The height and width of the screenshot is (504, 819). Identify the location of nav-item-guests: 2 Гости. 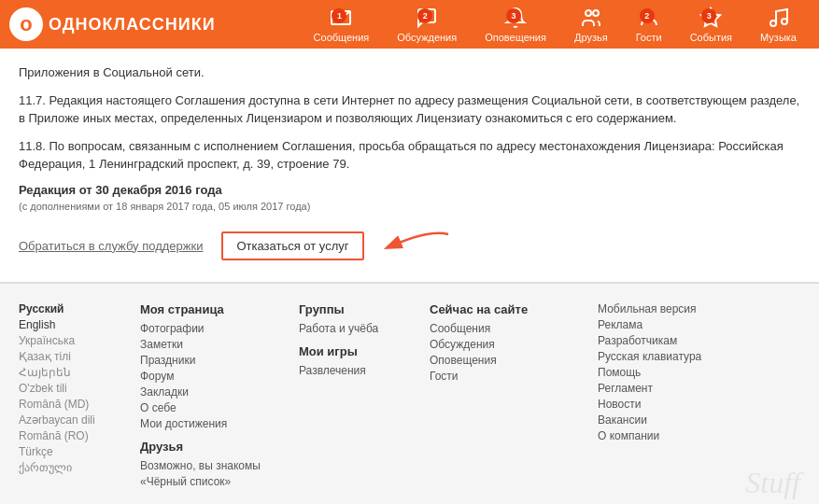
(649, 24).